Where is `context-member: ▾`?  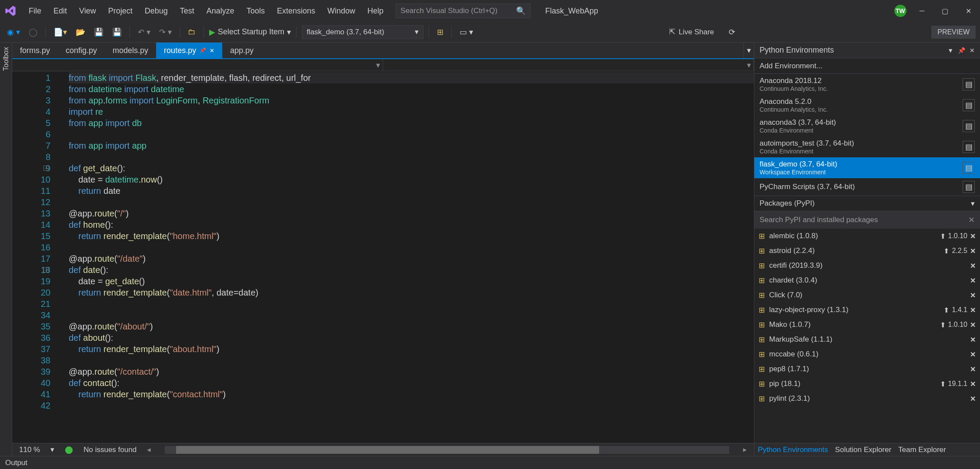
context-member: ▾ is located at coordinates (569, 65).